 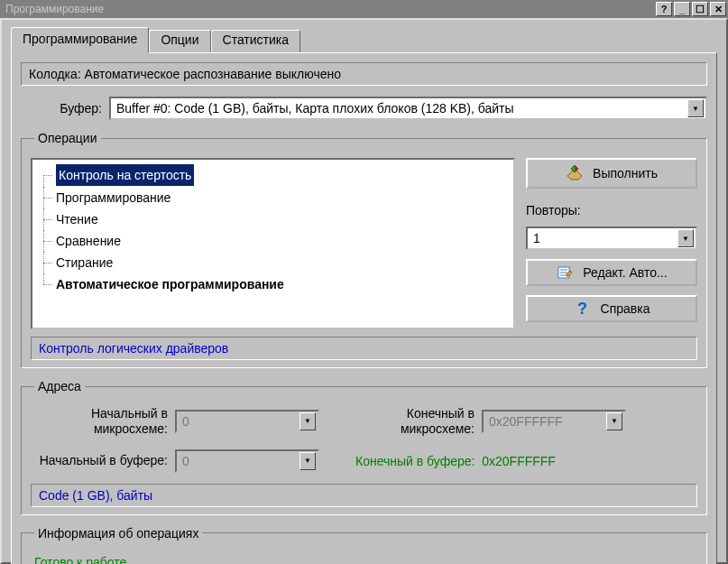 I want to click on tab-programming: Программирование, so click(x=79, y=40).